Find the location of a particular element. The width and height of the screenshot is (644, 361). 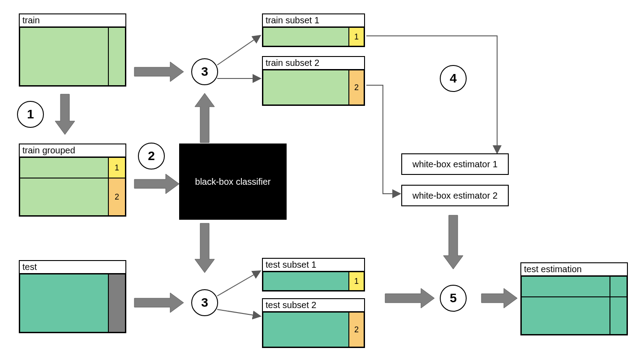

test-subset-1-box: test subset 1 1 is located at coordinates (313, 274).